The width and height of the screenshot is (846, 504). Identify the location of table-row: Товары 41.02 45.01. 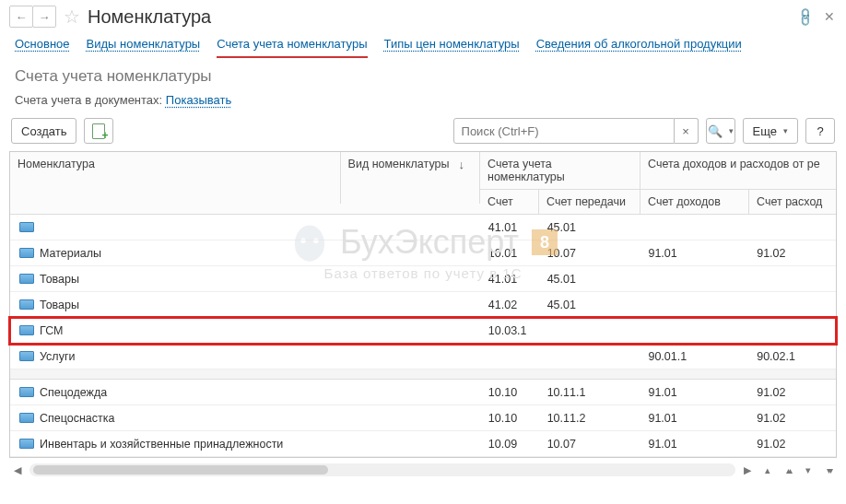
(423, 305).